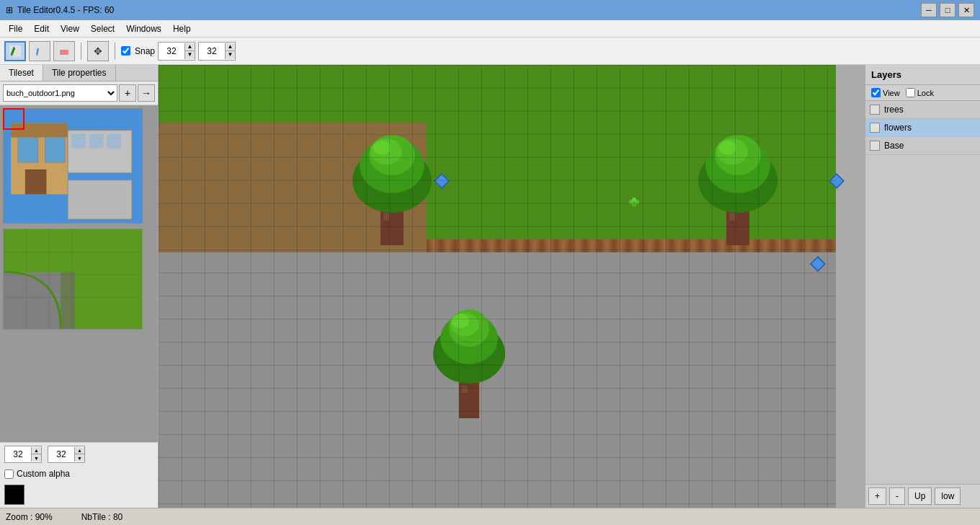 This screenshot has width=980, height=525. What do you see at coordinates (70, 29) in the screenshot?
I see `menu-view: View` at bounding box center [70, 29].